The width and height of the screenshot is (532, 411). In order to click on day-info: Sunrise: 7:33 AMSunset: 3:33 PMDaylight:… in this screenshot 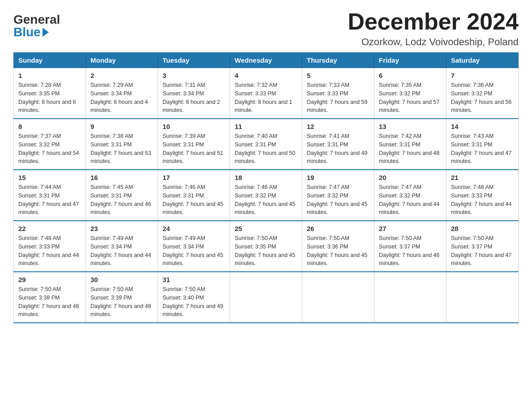, I will do `click(337, 98)`.